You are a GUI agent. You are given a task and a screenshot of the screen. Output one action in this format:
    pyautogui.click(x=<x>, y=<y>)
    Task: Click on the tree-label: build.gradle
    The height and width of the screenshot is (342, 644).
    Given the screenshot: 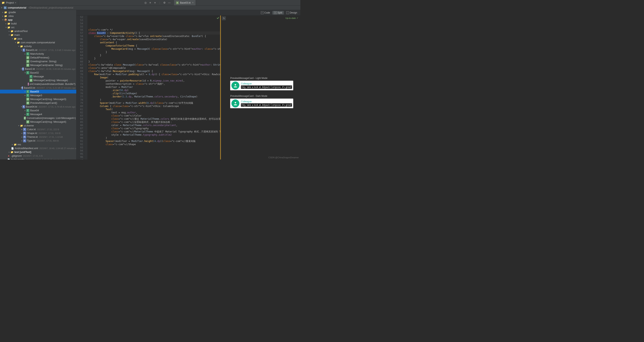 What is the action you would take?
    pyautogui.click(x=18, y=159)
    